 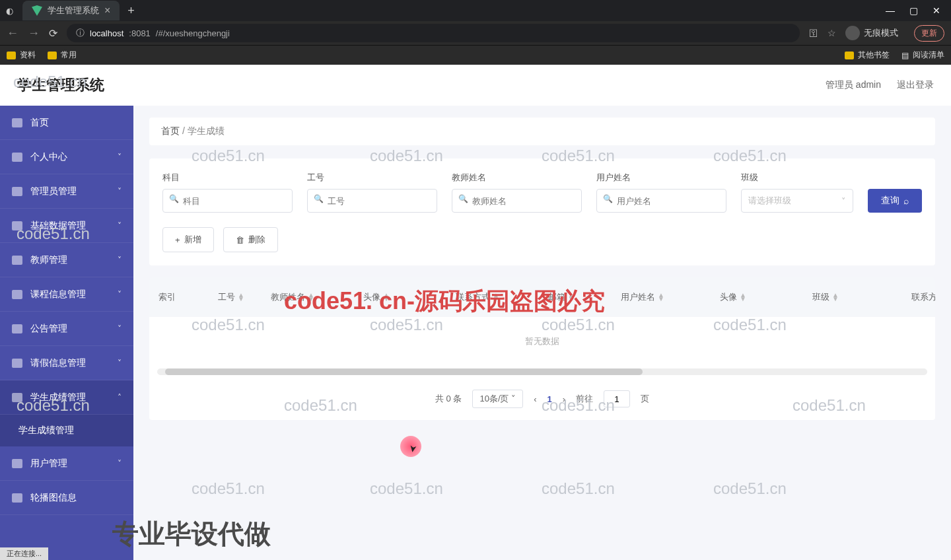 I want to click on url-input: ⓘ localhost:8081/#/xueshengchengji, so click(x=433, y=33).